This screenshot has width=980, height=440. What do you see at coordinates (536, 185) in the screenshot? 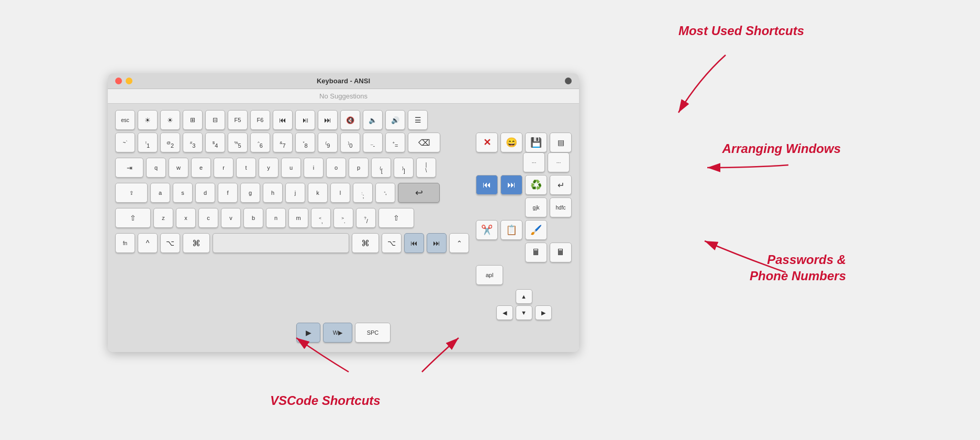
I see `key-recycle: ♻️` at bounding box center [536, 185].